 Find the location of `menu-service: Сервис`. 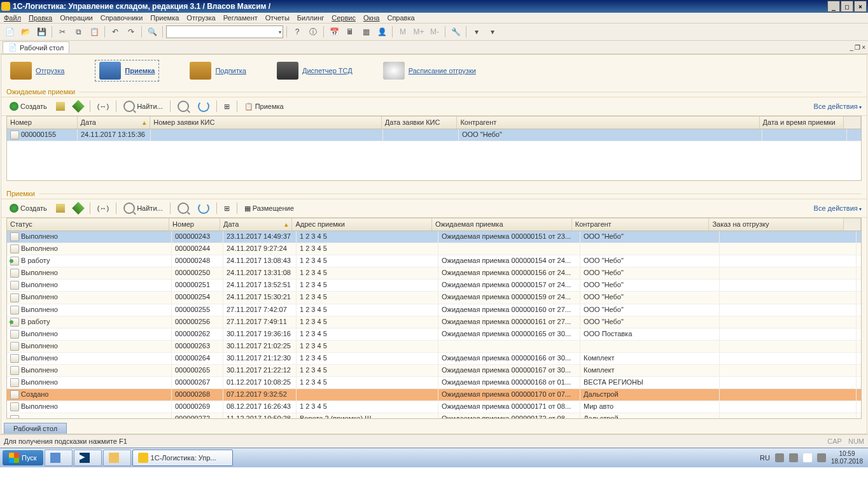

menu-service: Сервис is located at coordinates (344, 18).